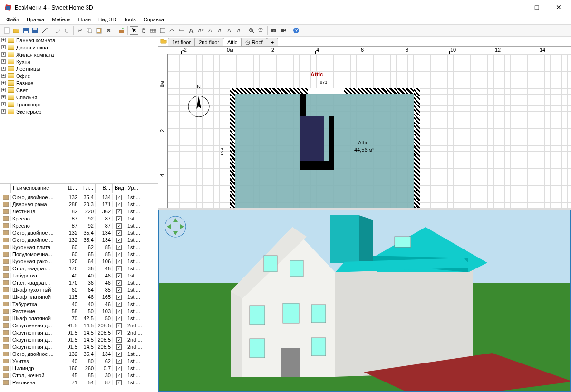 The image size is (571, 392). What do you see at coordinates (79, 111) in the screenshot?
I see `catalog-item: +Экстерьер` at bounding box center [79, 111].